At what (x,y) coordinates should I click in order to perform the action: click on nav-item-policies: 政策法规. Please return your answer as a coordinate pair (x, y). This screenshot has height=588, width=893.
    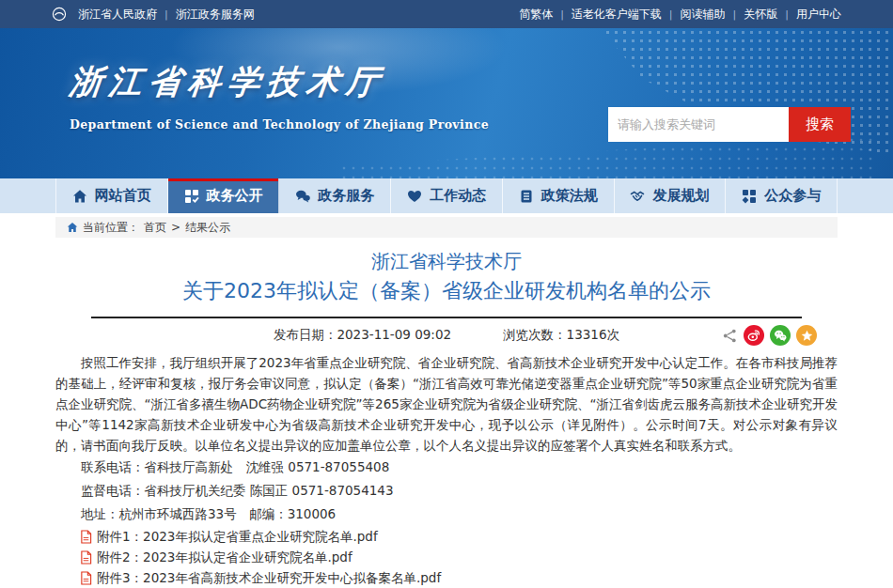
    Looking at the image, I should click on (558, 195).